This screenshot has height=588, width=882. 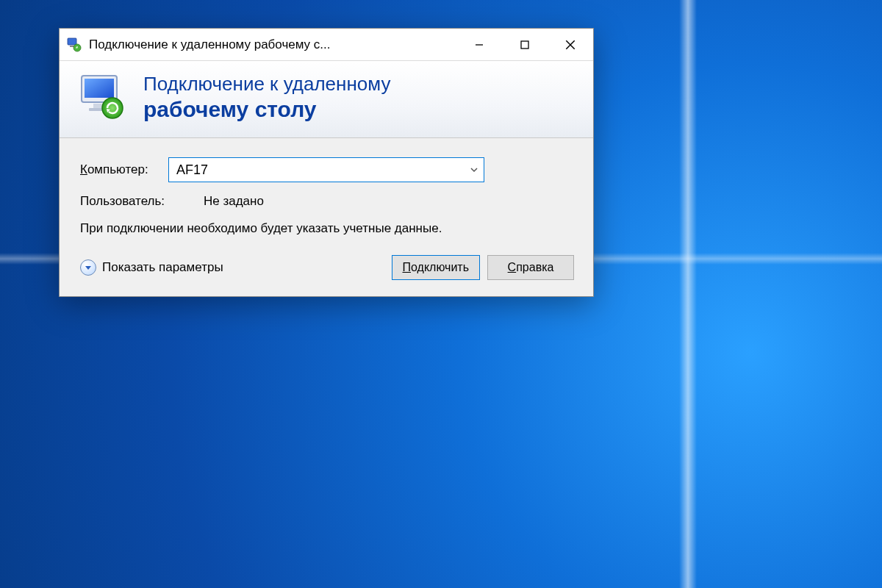 I want to click on maximize-button, so click(x=525, y=44).